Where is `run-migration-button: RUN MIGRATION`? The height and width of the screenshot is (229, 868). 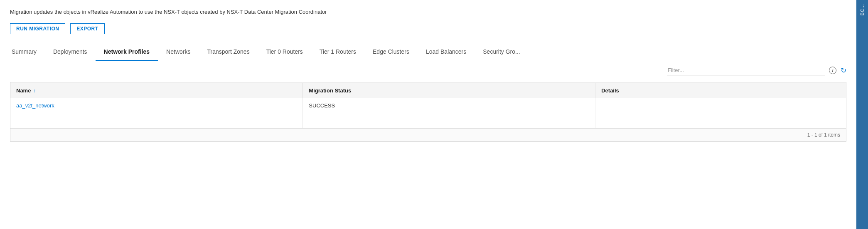 run-migration-button: RUN MIGRATION is located at coordinates (37, 29).